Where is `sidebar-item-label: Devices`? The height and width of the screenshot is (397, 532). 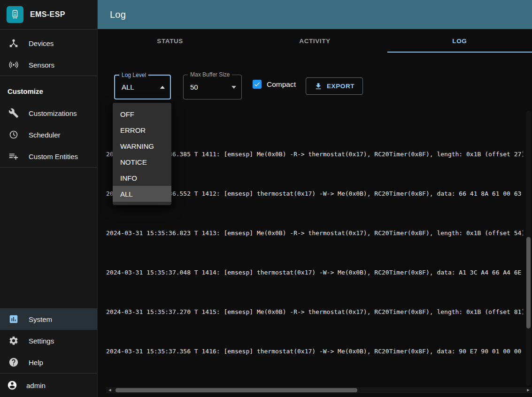
sidebar-item-label: Devices is located at coordinates (41, 43).